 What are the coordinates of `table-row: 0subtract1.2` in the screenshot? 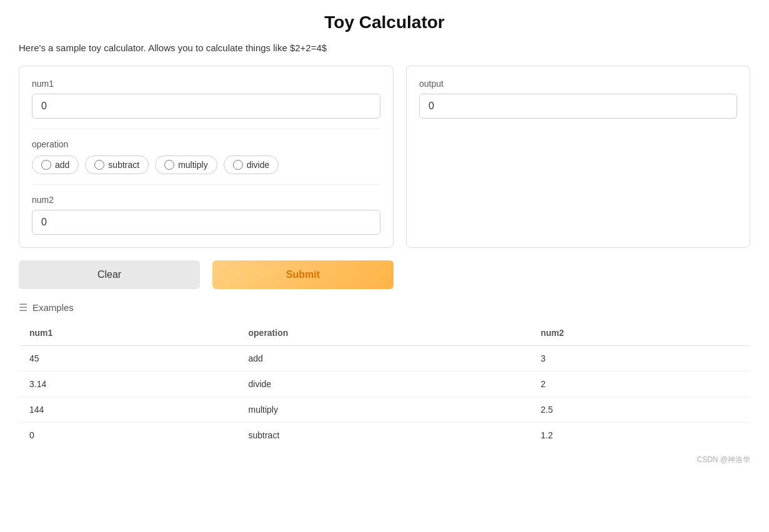 It's located at (385, 436).